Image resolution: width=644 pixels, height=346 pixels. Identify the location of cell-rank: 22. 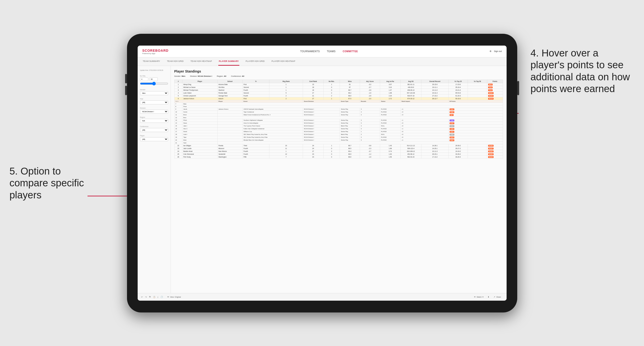
(178, 145).